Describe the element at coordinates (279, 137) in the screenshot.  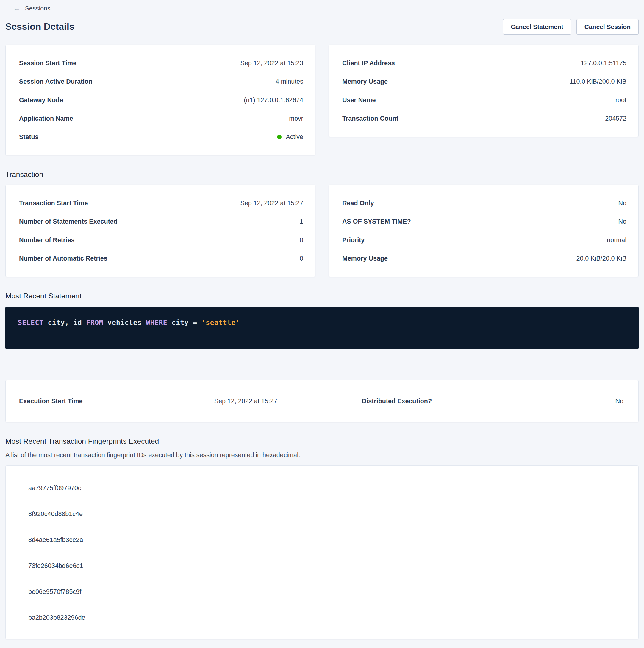
I see `status-active-dot-icon` at that location.